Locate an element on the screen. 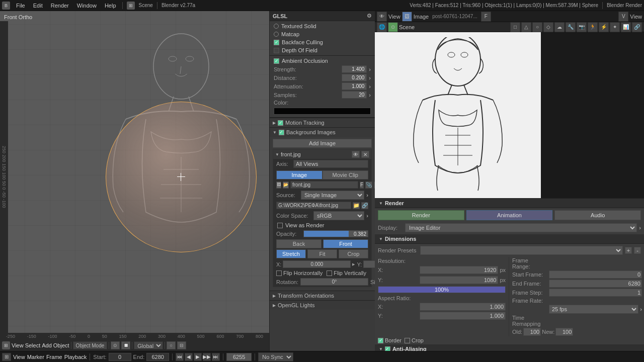  disp-arrow: › is located at coordinates (640, 228).